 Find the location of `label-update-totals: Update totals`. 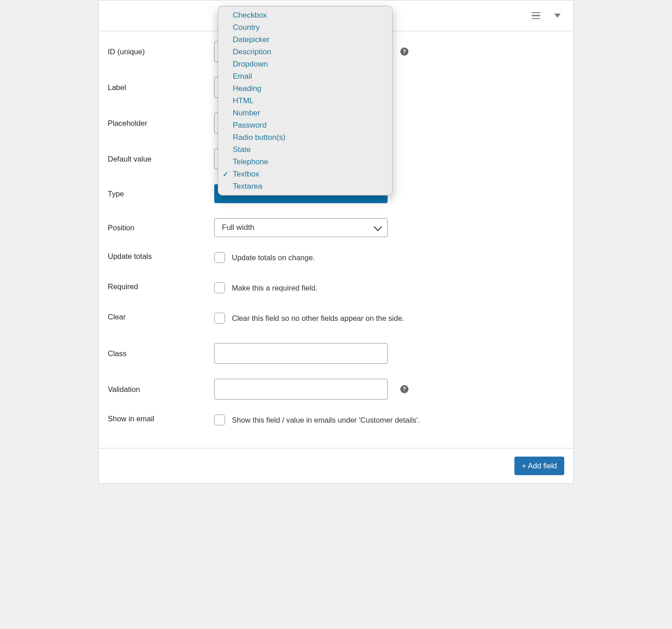

label-update-totals: Update totals is located at coordinates (161, 256).